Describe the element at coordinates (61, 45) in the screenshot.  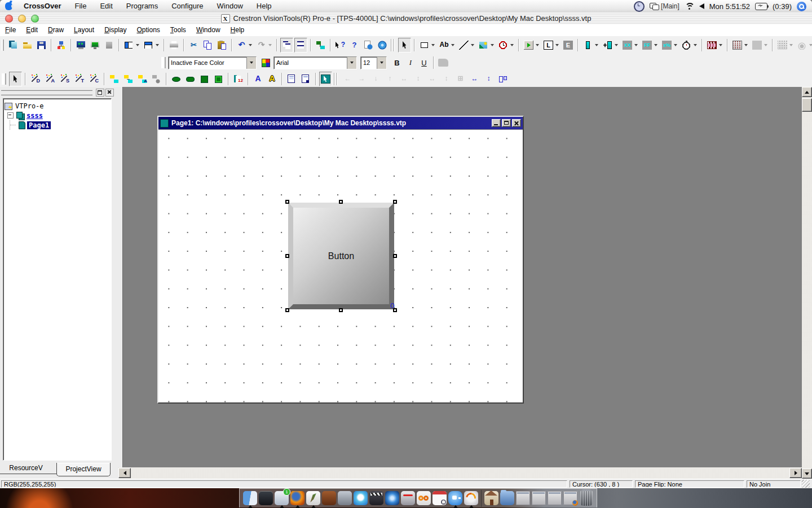
I see `project-tree-icon` at that location.